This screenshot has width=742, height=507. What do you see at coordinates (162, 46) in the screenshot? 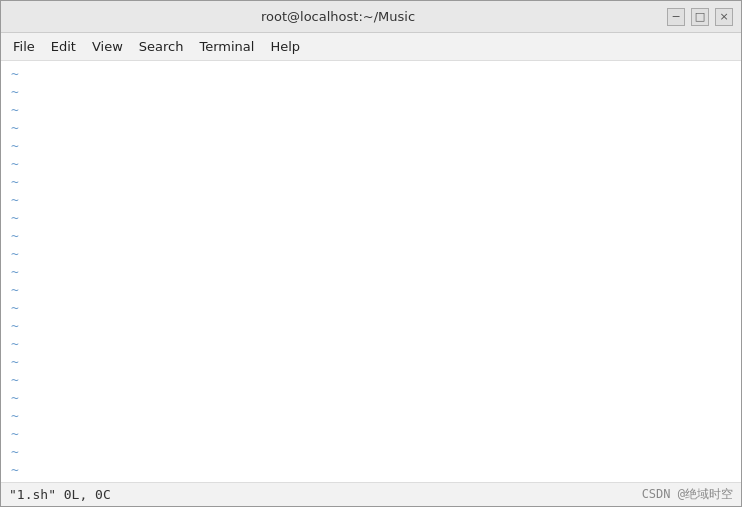
I see `menu-search: Search` at bounding box center [162, 46].